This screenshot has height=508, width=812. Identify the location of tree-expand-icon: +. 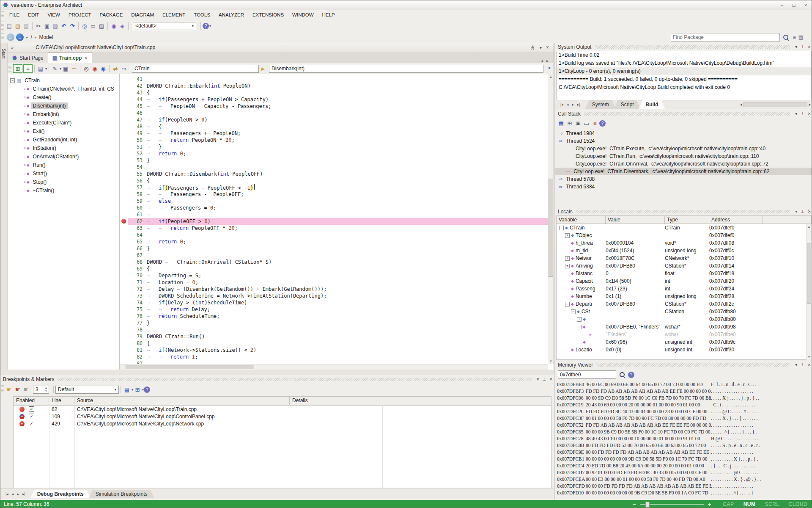
(568, 258).